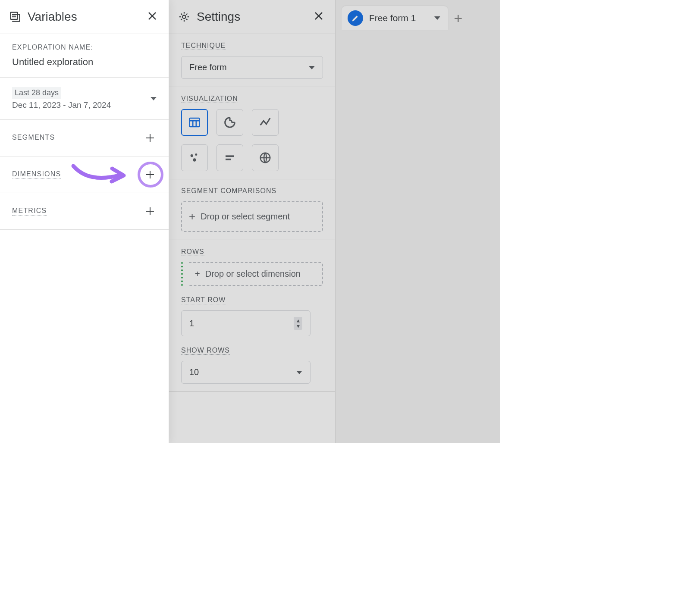  What do you see at coordinates (85, 175) in the screenshot?
I see `dimensions-section: DIMENSIONS` at bounding box center [85, 175].